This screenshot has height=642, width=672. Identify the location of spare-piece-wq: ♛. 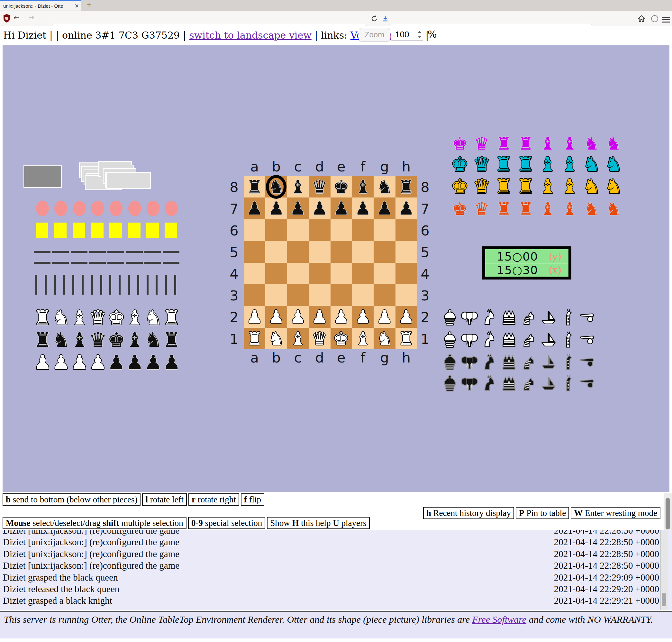
(98, 318).